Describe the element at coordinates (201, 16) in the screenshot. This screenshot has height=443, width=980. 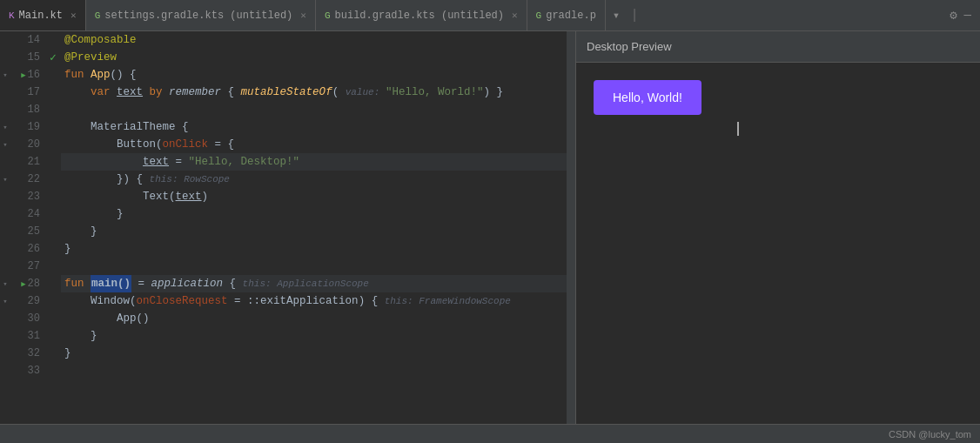
I see `tab-settings-gradle: G settings.gradle.kts (untitled) ✕` at that location.